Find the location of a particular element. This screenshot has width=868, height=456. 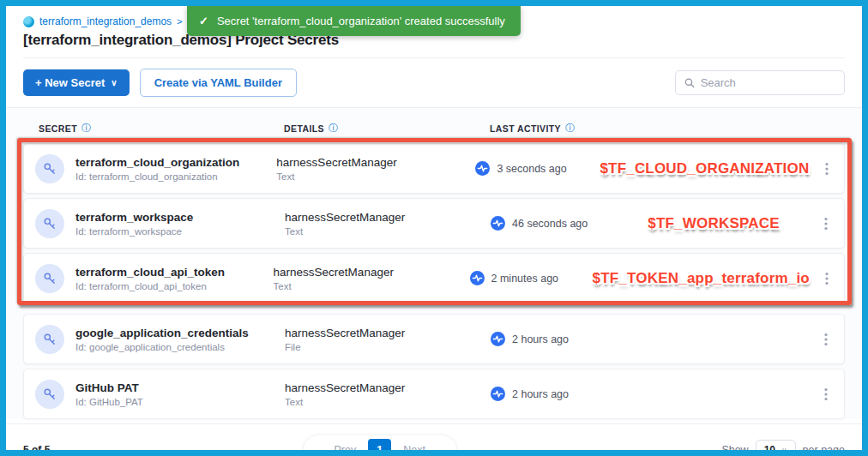

pager: ← Prev 1 Next → is located at coordinates (380, 446).